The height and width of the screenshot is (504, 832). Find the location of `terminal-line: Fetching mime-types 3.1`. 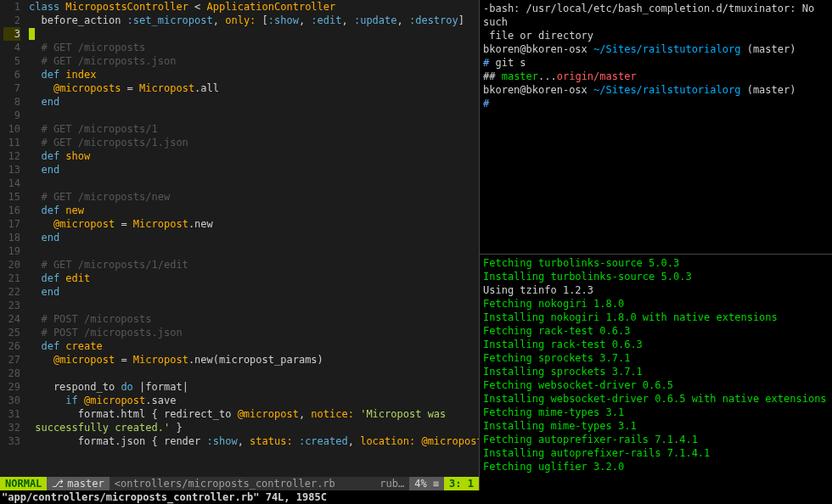

terminal-line: Fetching mime-types 3.1 is located at coordinates (655, 412).